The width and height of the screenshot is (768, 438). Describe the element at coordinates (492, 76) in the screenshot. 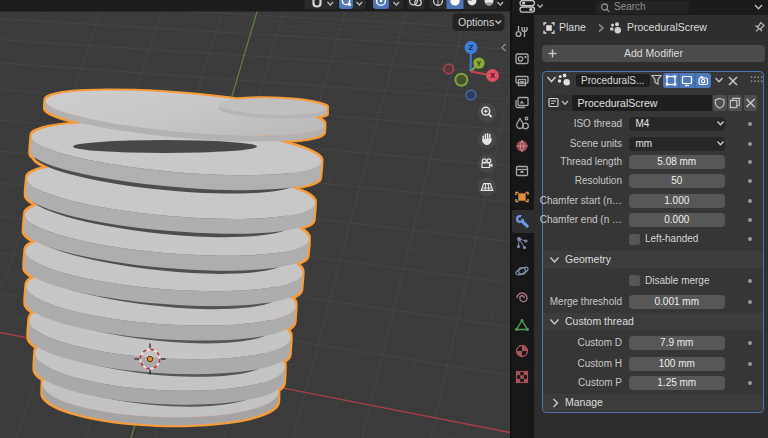

I see `svg-text: X` at that location.